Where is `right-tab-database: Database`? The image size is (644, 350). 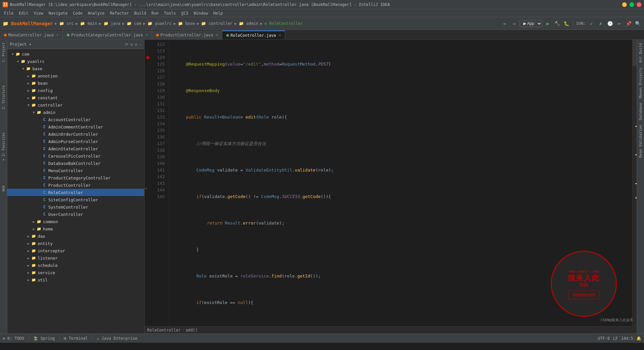 right-tab-database: Database is located at coordinates (640, 111).